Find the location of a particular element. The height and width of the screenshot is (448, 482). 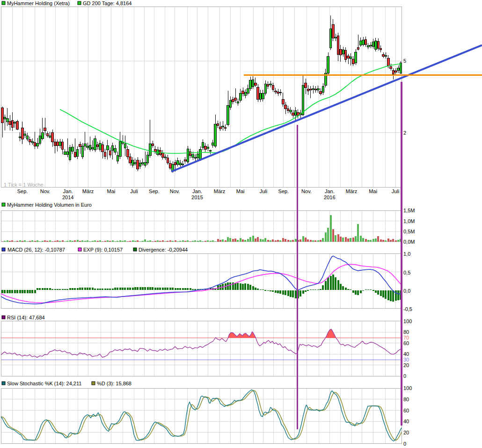

svg-text: 1,0 is located at coordinates (407, 254).